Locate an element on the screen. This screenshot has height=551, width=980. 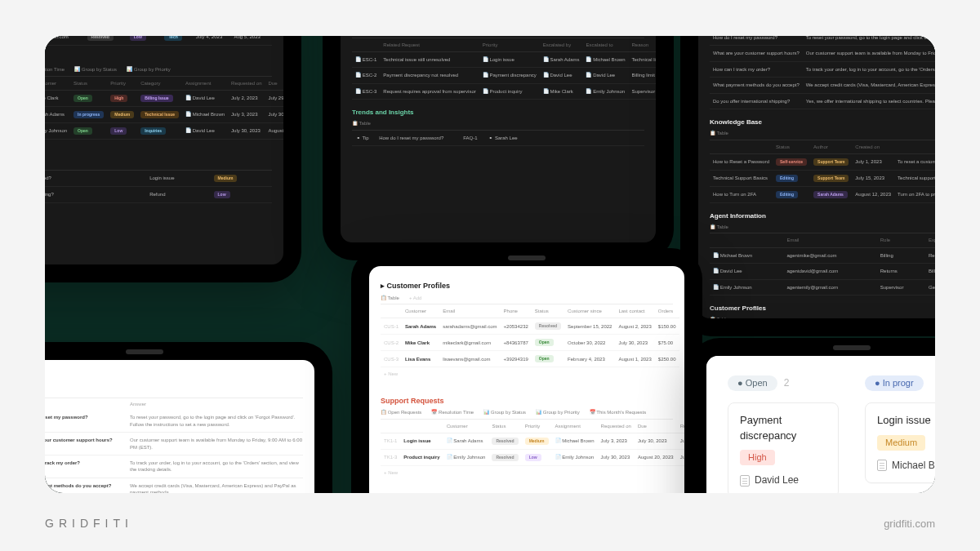
tablet-top-right: FAQs 📋 Table QuestionAnswer How do I res… is located at coordinates (808, 186).